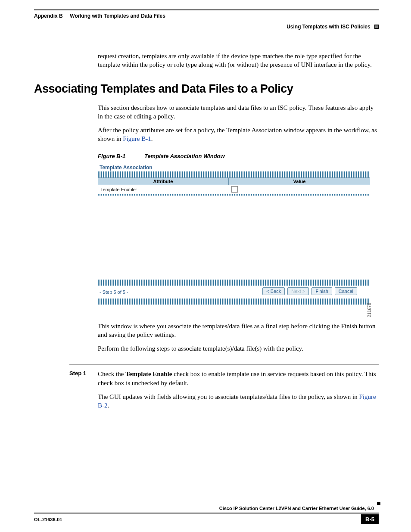 Image resolution: width=411 pixels, height=532 pixels. Describe the element at coordinates (370, 310) in the screenshot. I see `figure-id: 211678` at that location.